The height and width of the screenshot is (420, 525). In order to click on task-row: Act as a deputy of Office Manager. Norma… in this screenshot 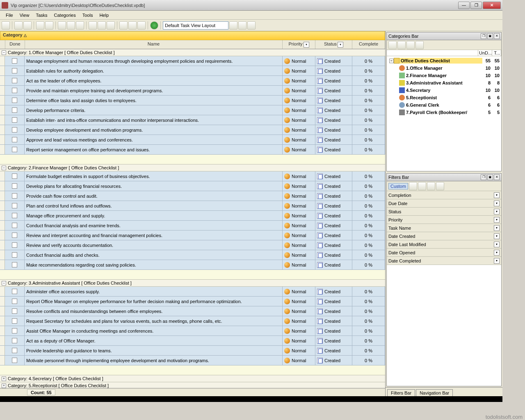, I will do `click(193, 341)`.